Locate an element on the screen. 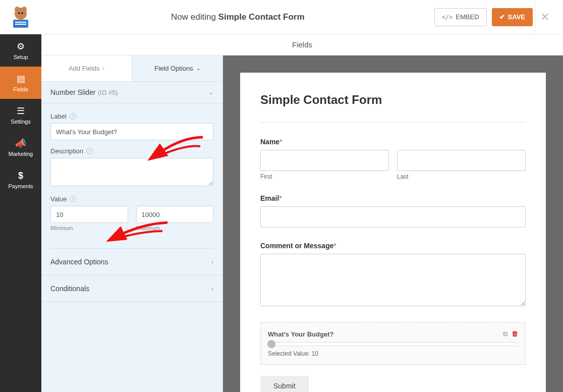 The width and height of the screenshot is (563, 392). sidebar-item-setup: ⚙ Setup is located at coordinates (21, 50).